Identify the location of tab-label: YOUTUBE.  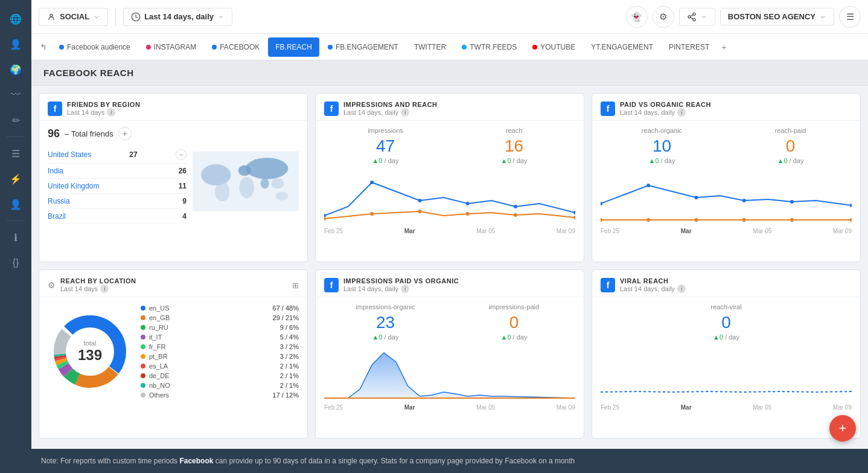
(558, 47).